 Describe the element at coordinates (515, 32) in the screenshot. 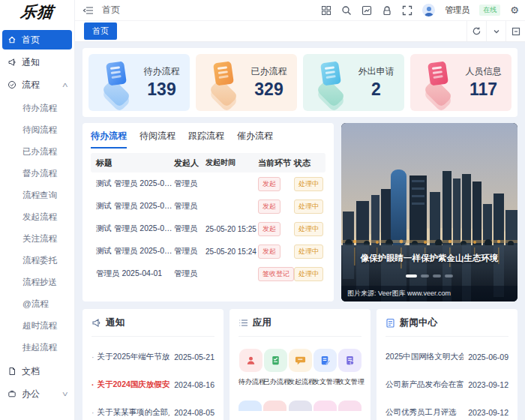

I see `expand-icon` at that location.